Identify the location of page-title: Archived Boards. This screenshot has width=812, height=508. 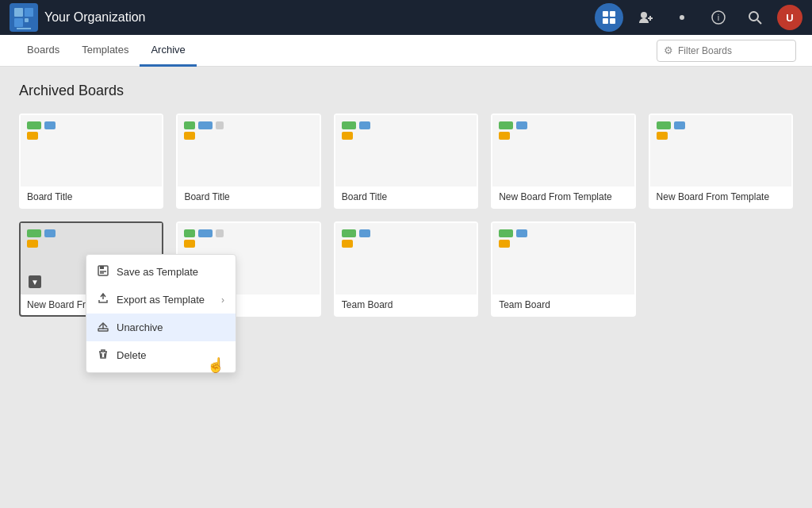
(406, 90).